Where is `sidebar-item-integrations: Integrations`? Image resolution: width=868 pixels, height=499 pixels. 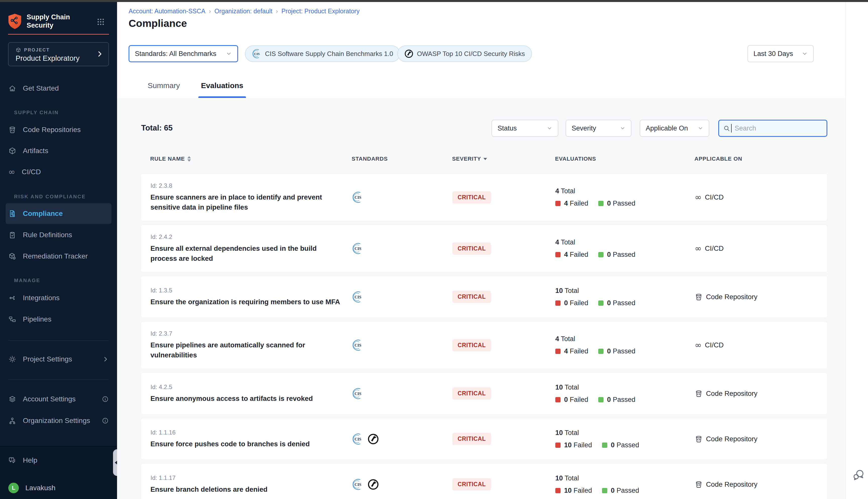
sidebar-item-integrations: Integrations is located at coordinates (58, 298).